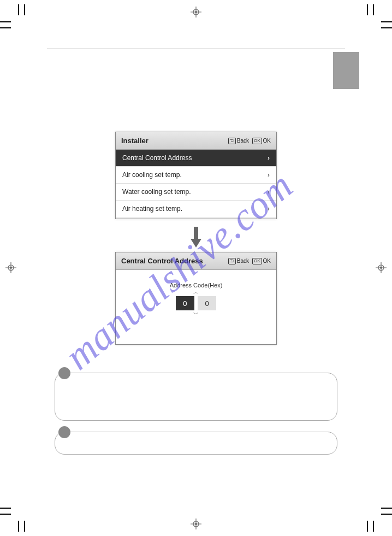 The width and height of the screenshot is (392, 536). What do you see at coordinates (195, 192) in the screenshot?
I see `menu-item-label: Water cooling set temp.` at bounding box center [195, 192].